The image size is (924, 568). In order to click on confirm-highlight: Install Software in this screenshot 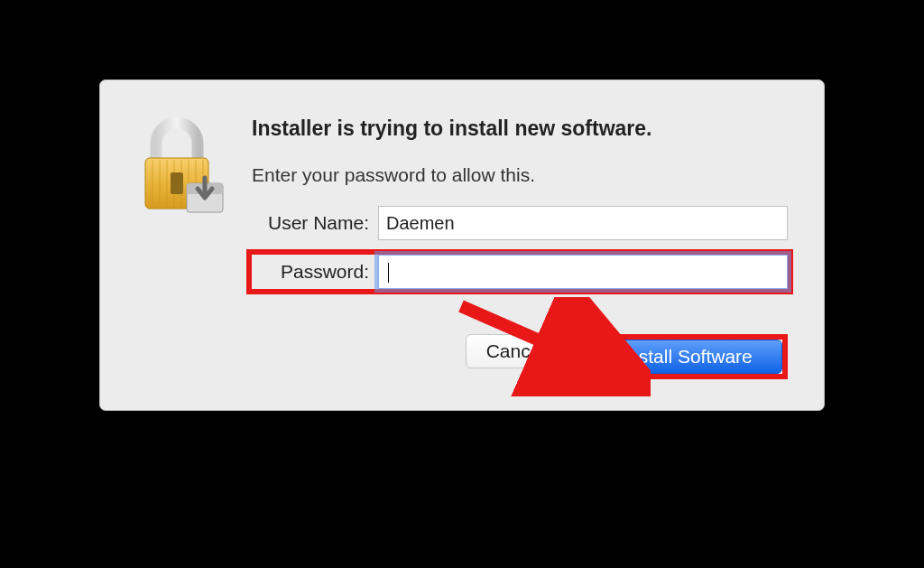, I will do `click(688, 357)`.